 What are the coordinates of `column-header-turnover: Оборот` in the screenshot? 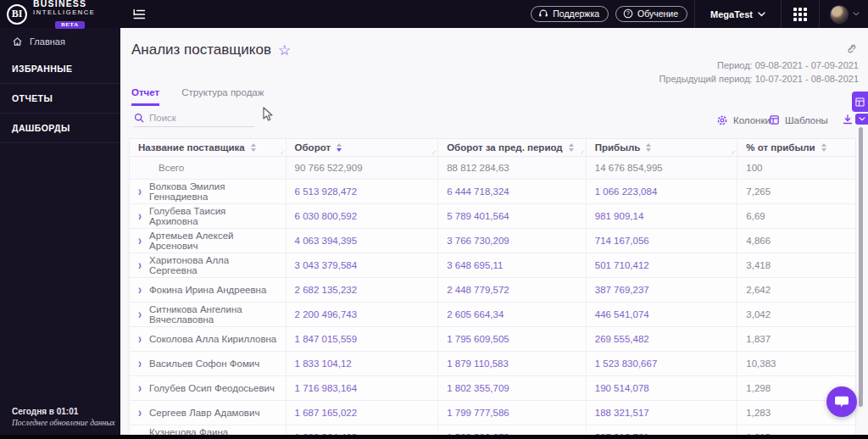 It's located at (363, 147).